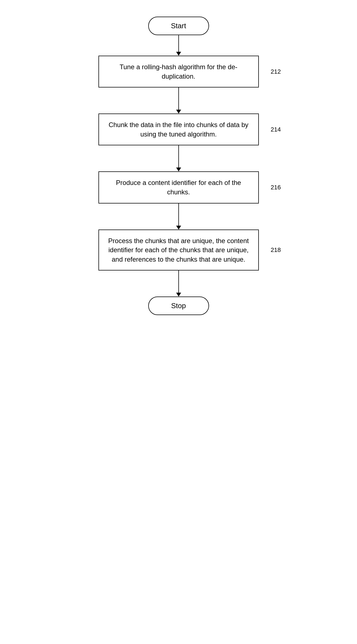  Describe the element at coordinates (179, 306) in the screenshot. I see `stop-label: Stop` at that location.